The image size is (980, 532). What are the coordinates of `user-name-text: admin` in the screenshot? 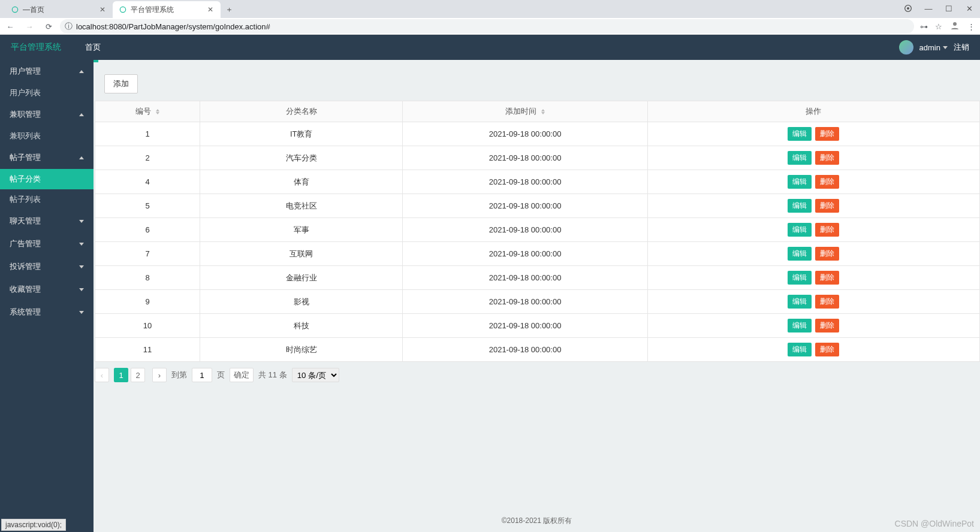 It's located at (930, 48).